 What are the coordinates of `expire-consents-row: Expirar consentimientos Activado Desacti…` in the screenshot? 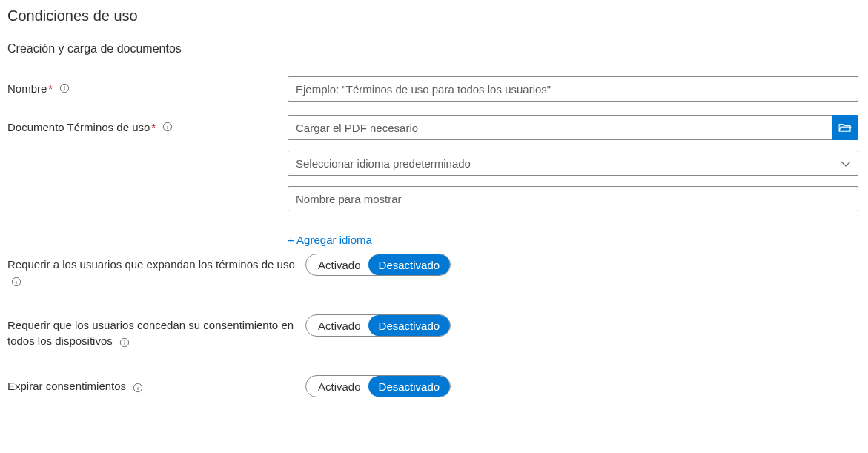 It's located at (434, 386).